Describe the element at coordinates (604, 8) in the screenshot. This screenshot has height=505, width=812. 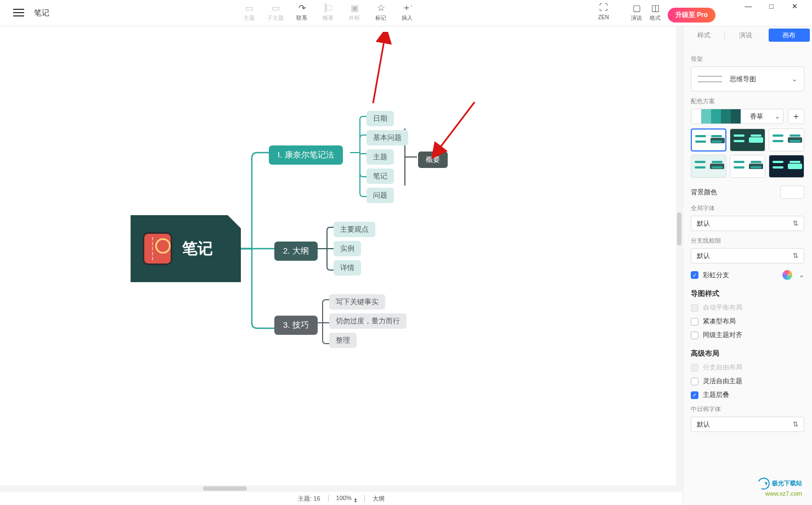
I see `zen-icon: ⛶` at that location.